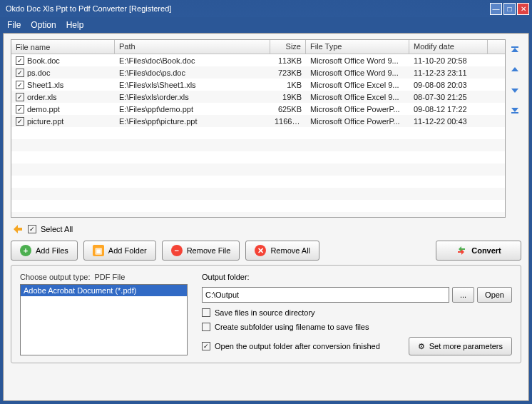 This screenshot has width=532, height=404. I want to click on cell-path: E:\Files\xls\Sheet1.xls, so click(193, 85).